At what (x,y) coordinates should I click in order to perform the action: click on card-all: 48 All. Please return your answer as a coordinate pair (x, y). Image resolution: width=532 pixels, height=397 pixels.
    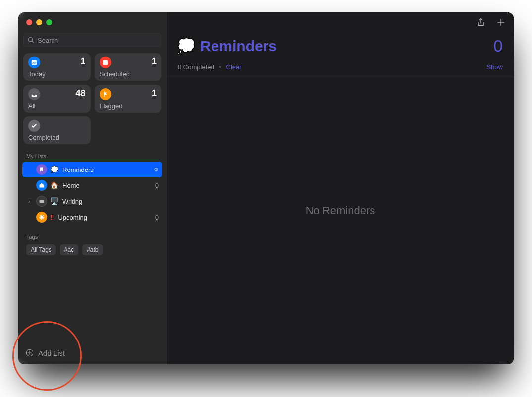
    Looking at the image, I should click on (57, 99).